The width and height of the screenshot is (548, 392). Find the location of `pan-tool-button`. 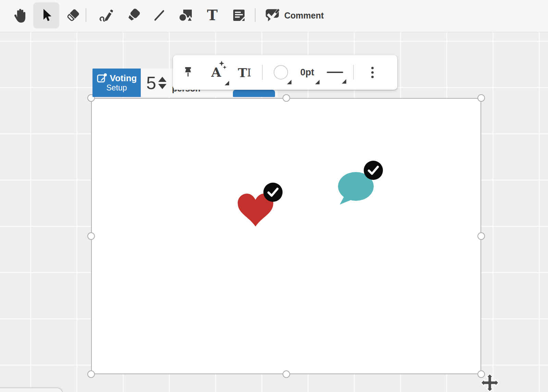

pan-tool-button is located at coordinates (20, 15).